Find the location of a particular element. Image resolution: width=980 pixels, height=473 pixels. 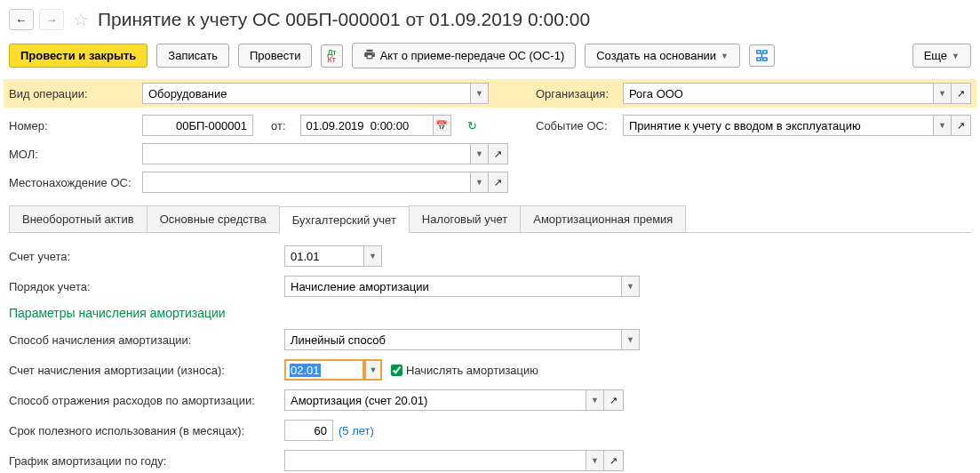

loc-input is located at coordinates (307, 182).